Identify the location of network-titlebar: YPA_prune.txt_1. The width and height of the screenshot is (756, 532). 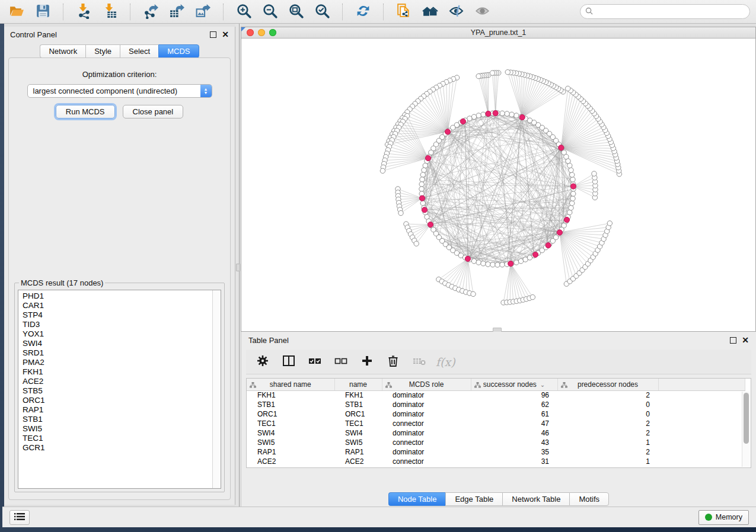
(498, 33).